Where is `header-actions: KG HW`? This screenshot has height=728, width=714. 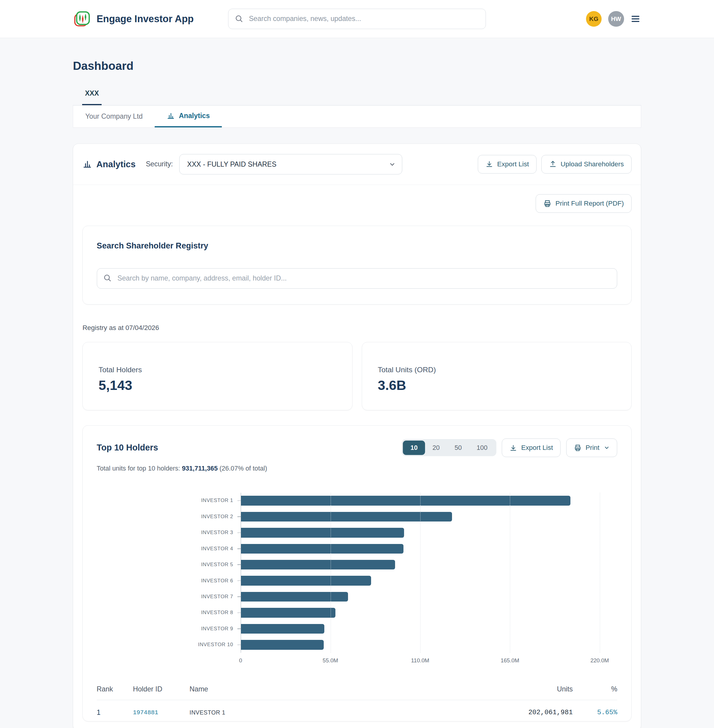 header-actions: KG HW is located at coordinates (563, 19).